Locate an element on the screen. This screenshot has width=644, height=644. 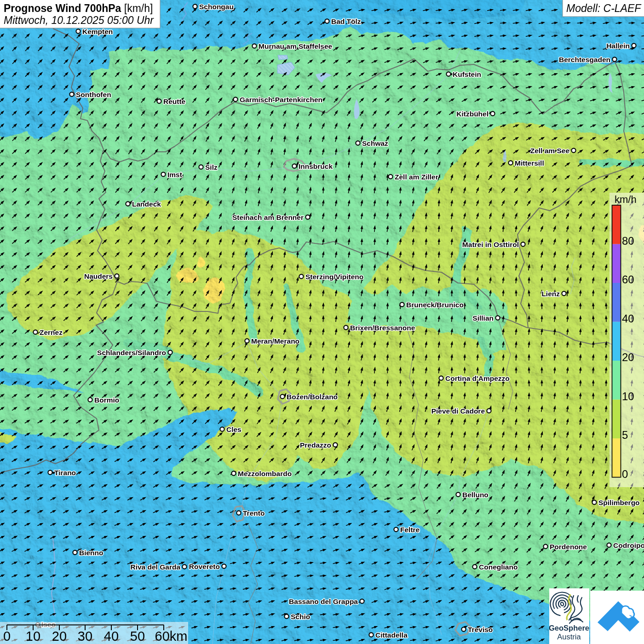
svg-text: Prognose Wind 700hPa [km/h] is located at coordinates (78, 8).